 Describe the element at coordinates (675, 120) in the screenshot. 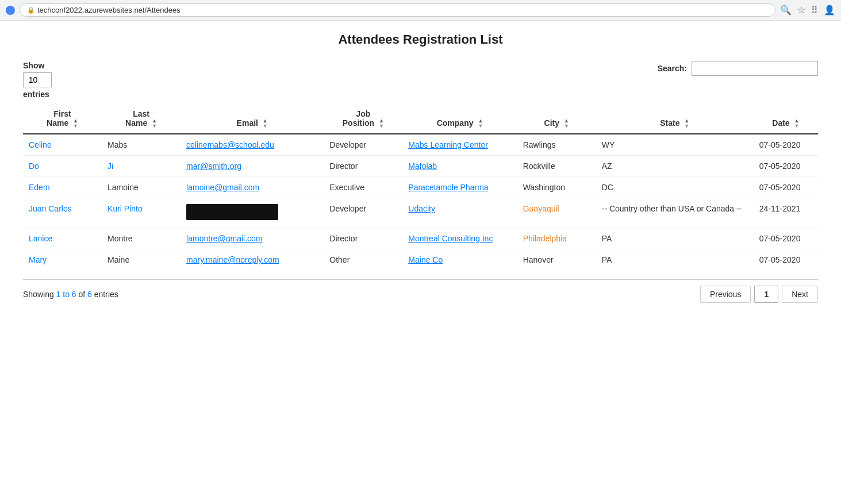

I see `col-state: State ▲ ▼` at that location.